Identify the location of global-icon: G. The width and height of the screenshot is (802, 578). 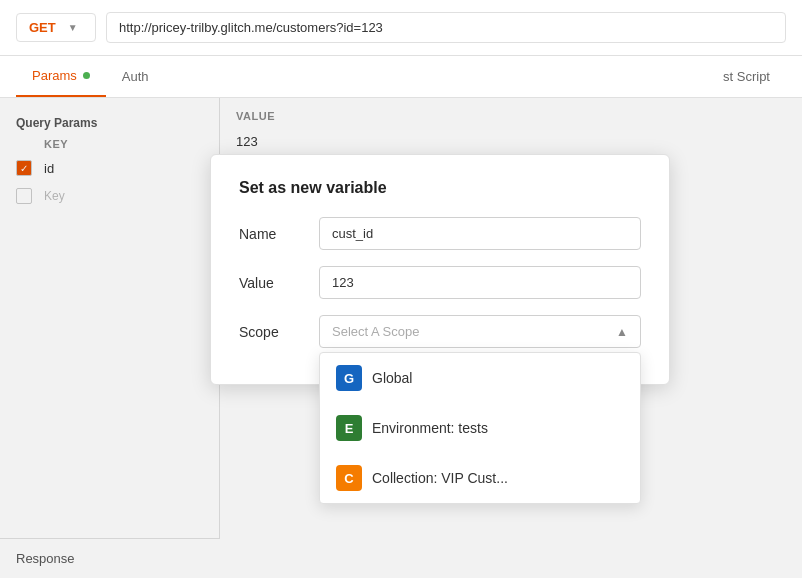
(349, 378).